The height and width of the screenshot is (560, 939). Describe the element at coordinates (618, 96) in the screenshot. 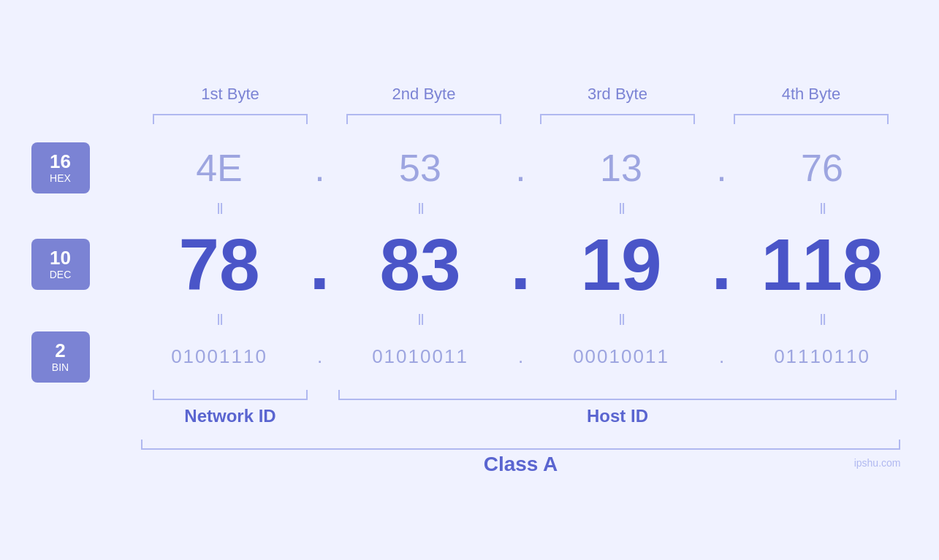

I see `byte3-header: 3rd Byte` at that location.